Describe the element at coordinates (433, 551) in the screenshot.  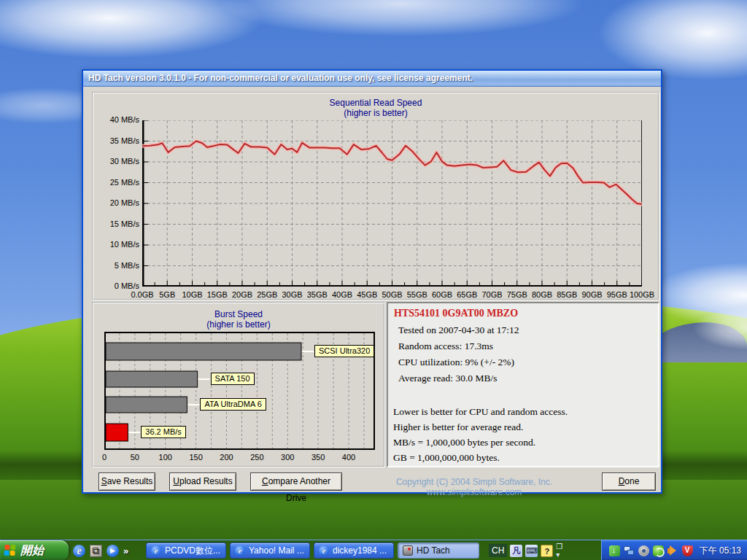
I see `task-button-label: HD Tach` at that location.